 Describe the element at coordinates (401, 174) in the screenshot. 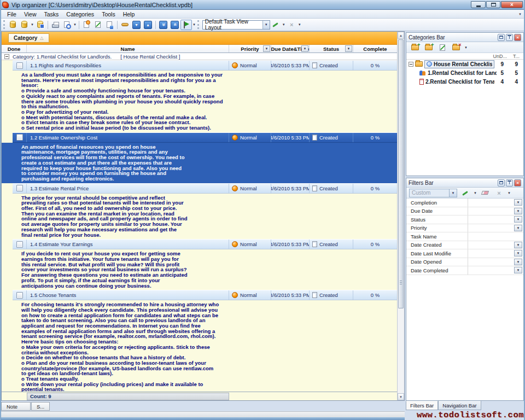

I see `scrollbar-thumb` at that location.